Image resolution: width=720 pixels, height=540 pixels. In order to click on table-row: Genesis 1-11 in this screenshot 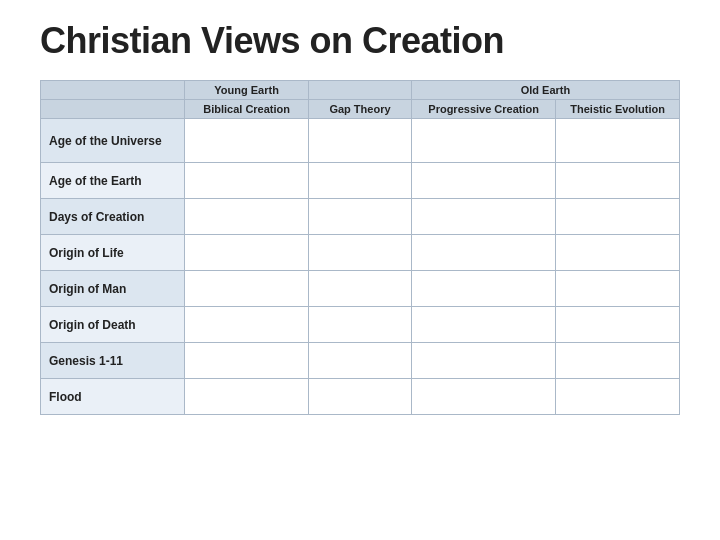, I will do `click(360, 361)`.